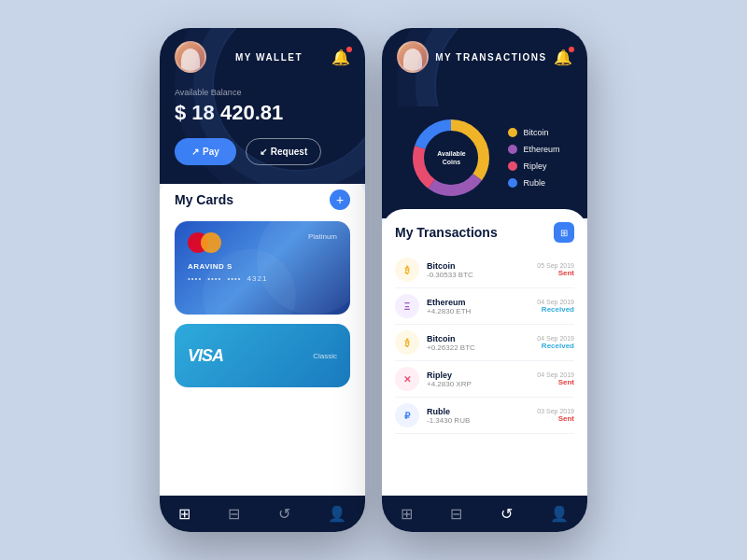 Image resolution: width=747 pixels, height=560 pixels. What do you see at coordinates (269, 58) in the screenshot?
I see `wallet-title: MY WALLET` at bounding box center [269, 58].